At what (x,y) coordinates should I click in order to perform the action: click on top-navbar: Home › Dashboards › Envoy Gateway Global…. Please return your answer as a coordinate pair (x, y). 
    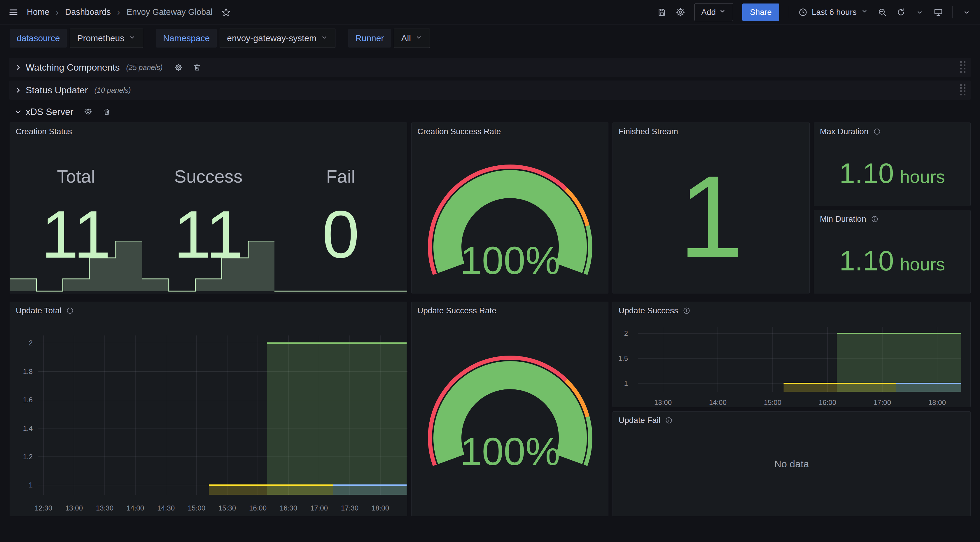
    Looking at the image, I should click on (490, 12).